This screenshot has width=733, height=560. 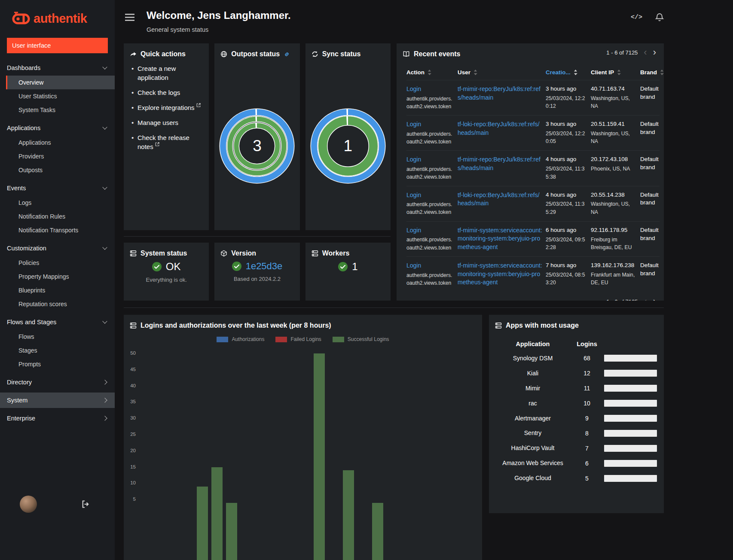 What do you see at coordinates (587, 373) in the screenshot?
I see `app-login-count: 12` at bounding box center [587, 373].